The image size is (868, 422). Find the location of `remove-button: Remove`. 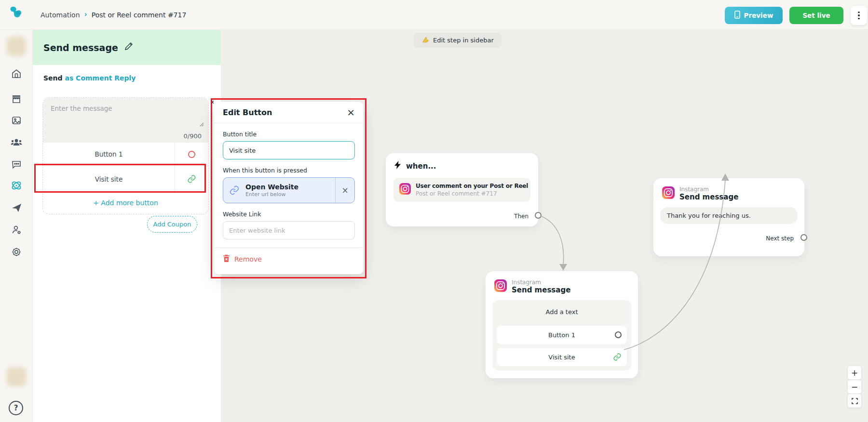

remove-button: Remove is located at coordinates (289, 259).